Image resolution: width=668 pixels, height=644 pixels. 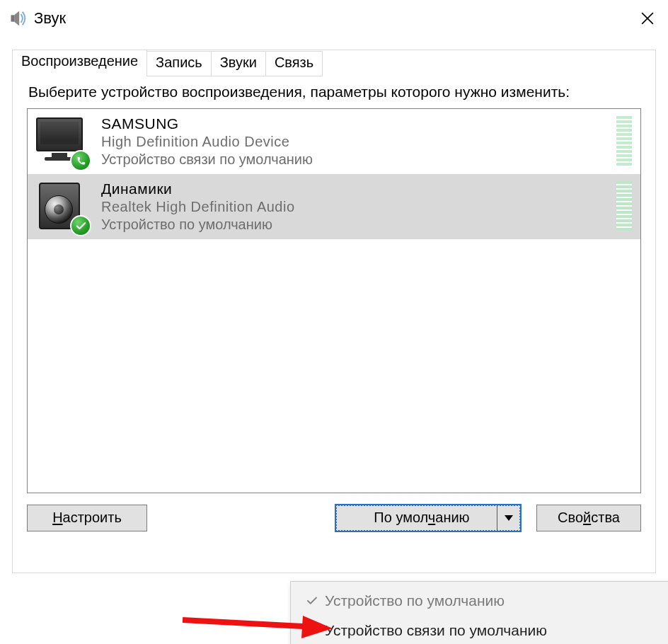 I want to click on button-label: Настроить, so click(x=87, y=518).